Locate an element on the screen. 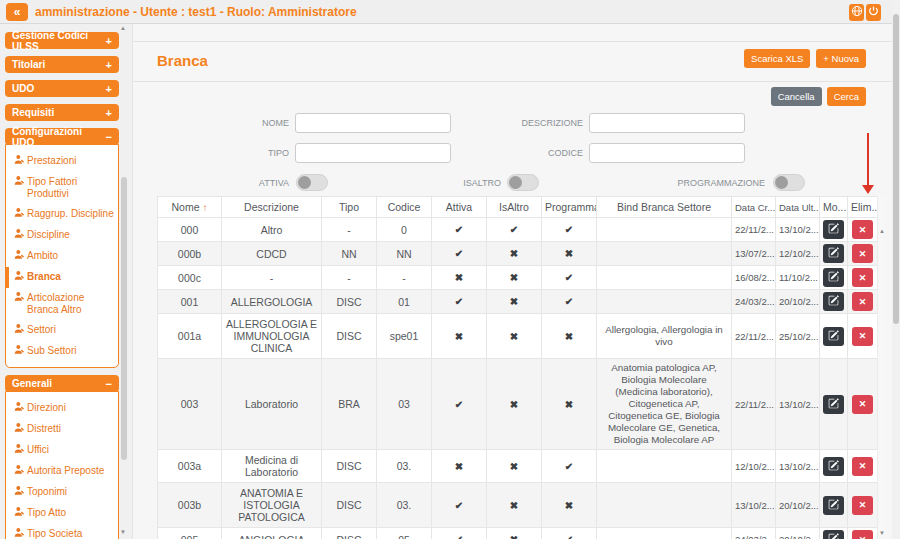 The width and height of the screenshot is (900, 539). sidebar-item-uffici: Uffici is located at coordinates (62, 450).